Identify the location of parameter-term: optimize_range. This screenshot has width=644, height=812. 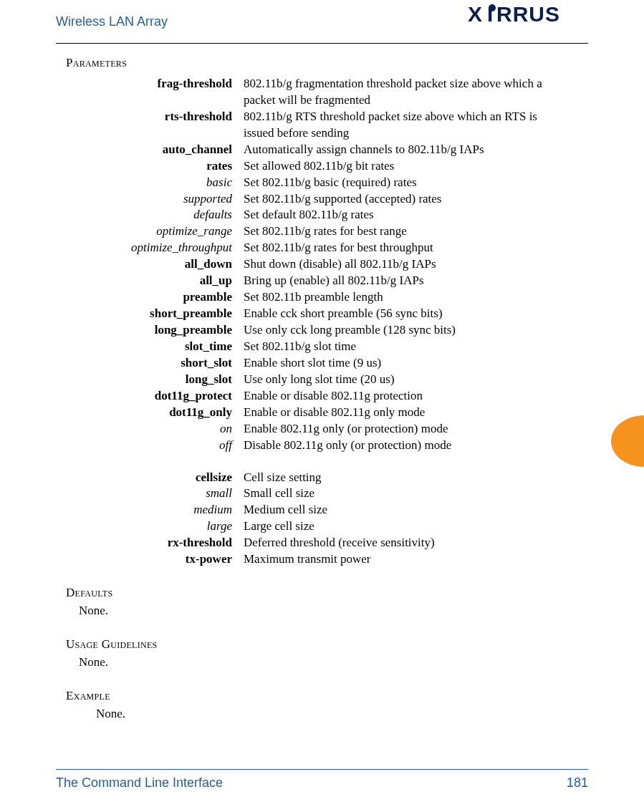
(155, 232).